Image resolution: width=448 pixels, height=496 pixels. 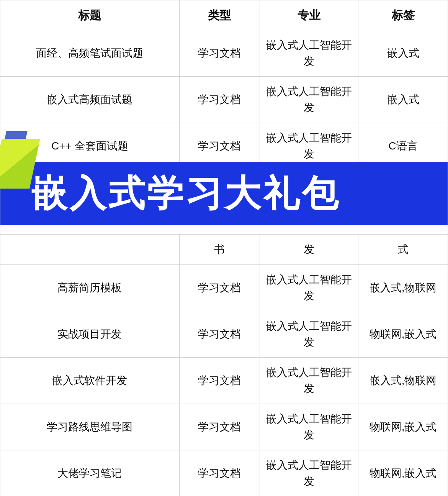 I want to click on table-row-partial: 书发式, so click(x=224, y=250).